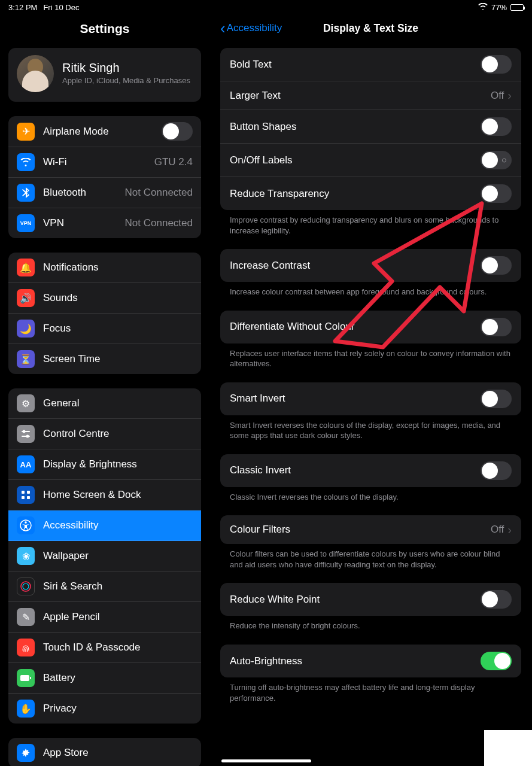 This screenshot has height=766, width=532. What do you see at coordinates (496, 399) in the screenshot?
I see `toggle-smart-invert` at bounding box center [496, 399].